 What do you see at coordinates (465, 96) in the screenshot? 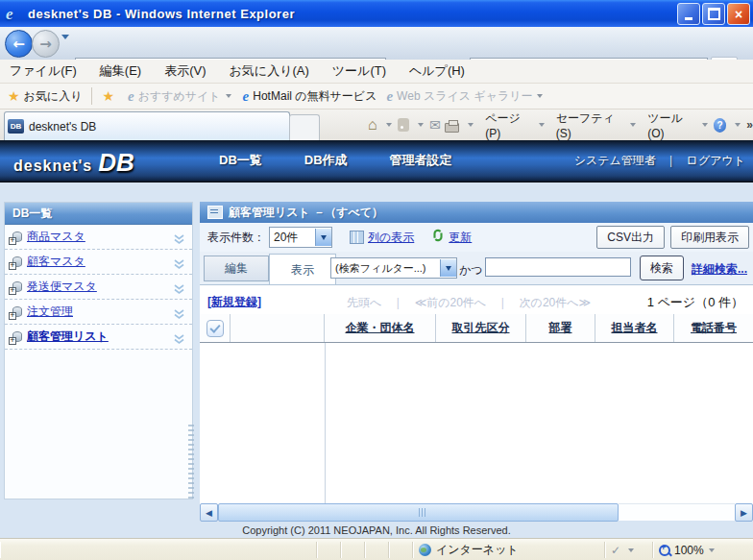
I see `web-slice-gallery-button: Web スライス ギャラリー` at bounding box center [465, 96].